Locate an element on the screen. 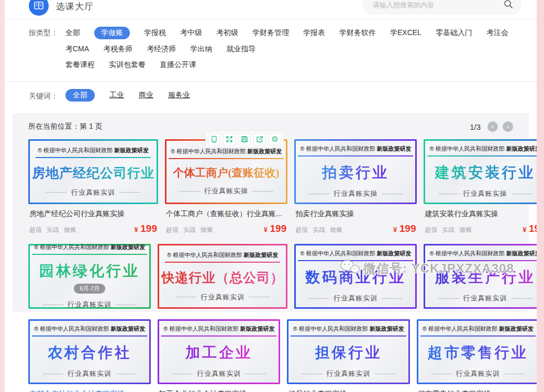 The width and height of the screenshot is (544, 392). search-icon is located at coordinates (508, 6).